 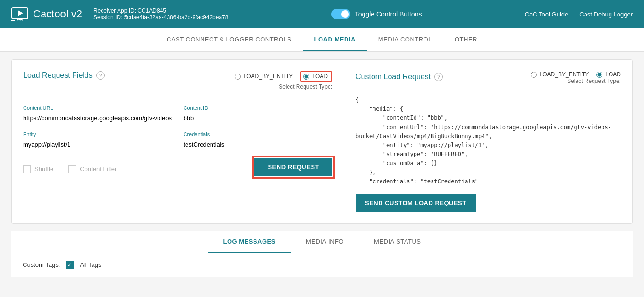 What do you see at coordinates (322, 242) in the screenshot?
I see `bottom-nav: LOG MESSAGES MEDIA INFO MEDIA STATUS` at bounding box center [322, 242].